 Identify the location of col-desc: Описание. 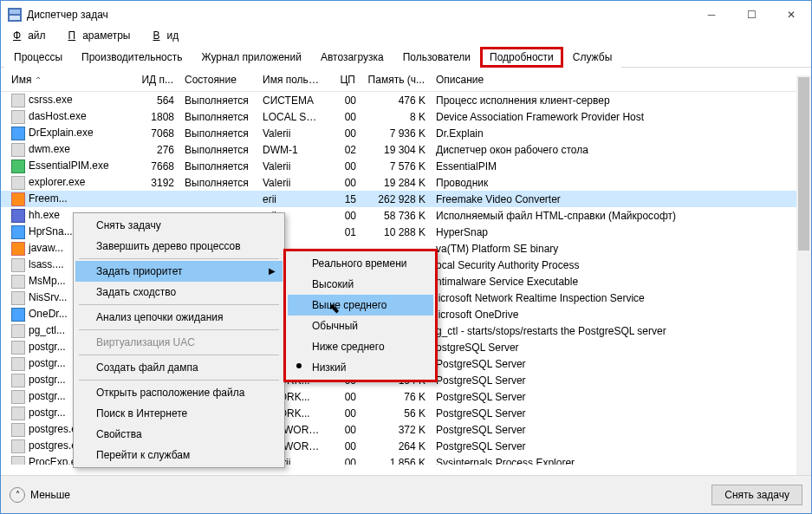
(620, 80).